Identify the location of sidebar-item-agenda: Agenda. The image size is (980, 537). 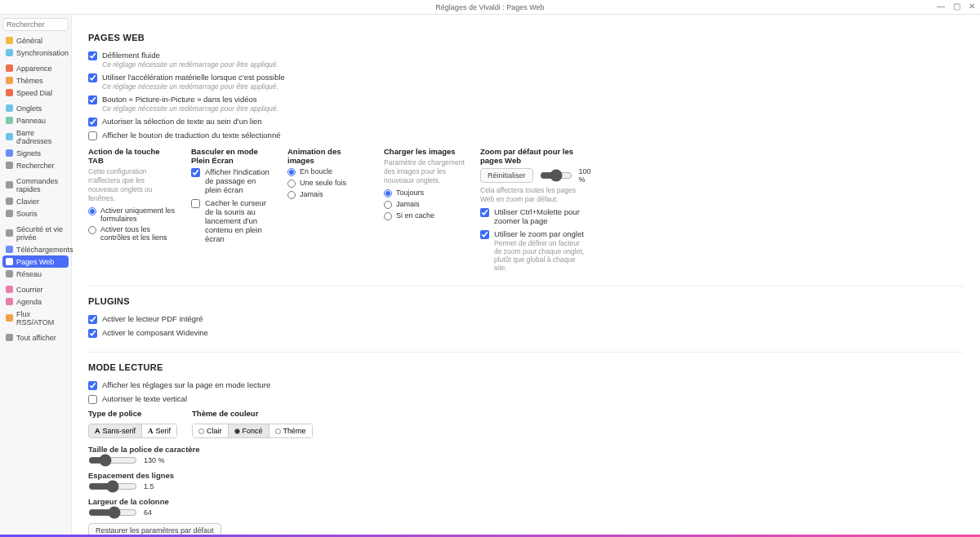
(36, 302).